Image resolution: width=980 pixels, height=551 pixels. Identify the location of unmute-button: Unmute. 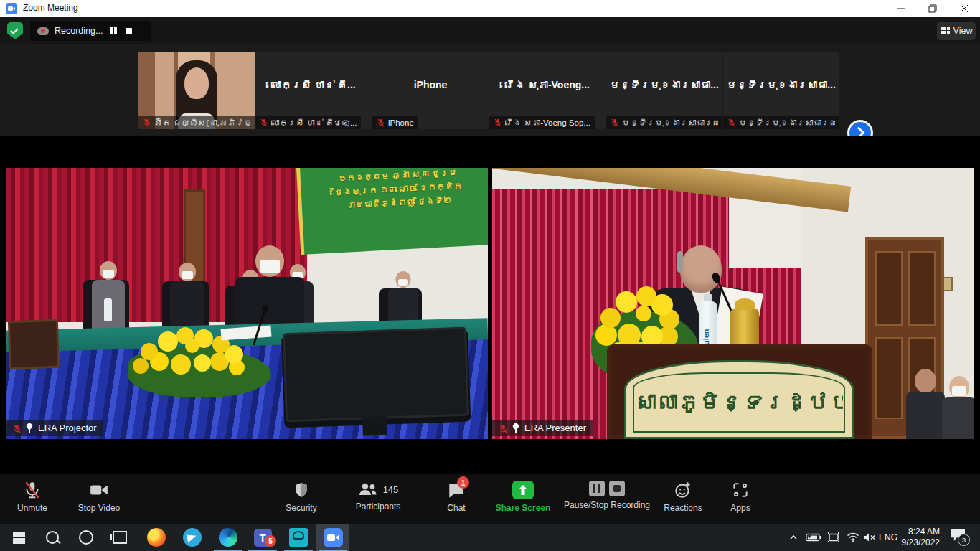
(33, 500).